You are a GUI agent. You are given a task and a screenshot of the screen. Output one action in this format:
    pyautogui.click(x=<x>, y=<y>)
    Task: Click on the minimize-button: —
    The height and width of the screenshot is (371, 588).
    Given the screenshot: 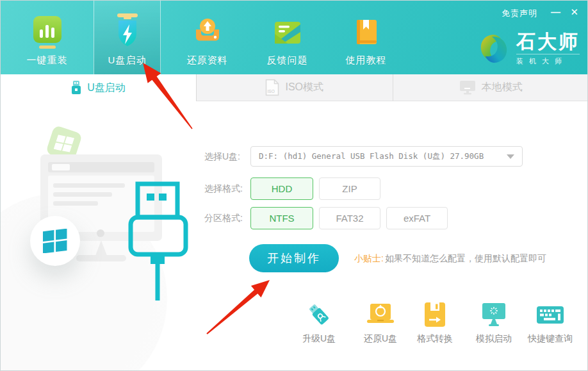 What is the action you would take?
    pyautogui.click(x=556, y=12)
    